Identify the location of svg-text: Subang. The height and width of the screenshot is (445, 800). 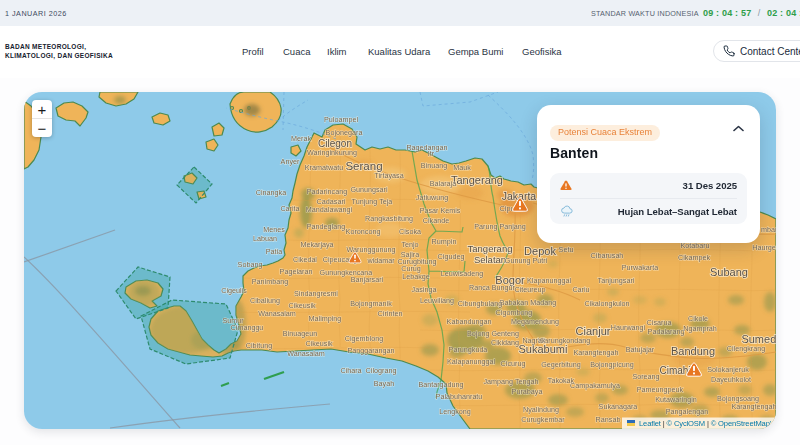
(729, 272).